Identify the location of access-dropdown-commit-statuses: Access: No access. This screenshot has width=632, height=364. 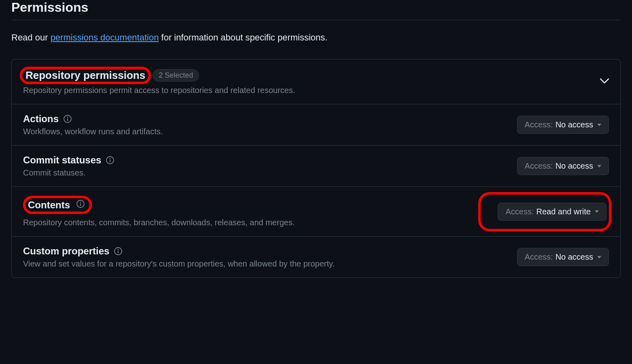
(563, 166).